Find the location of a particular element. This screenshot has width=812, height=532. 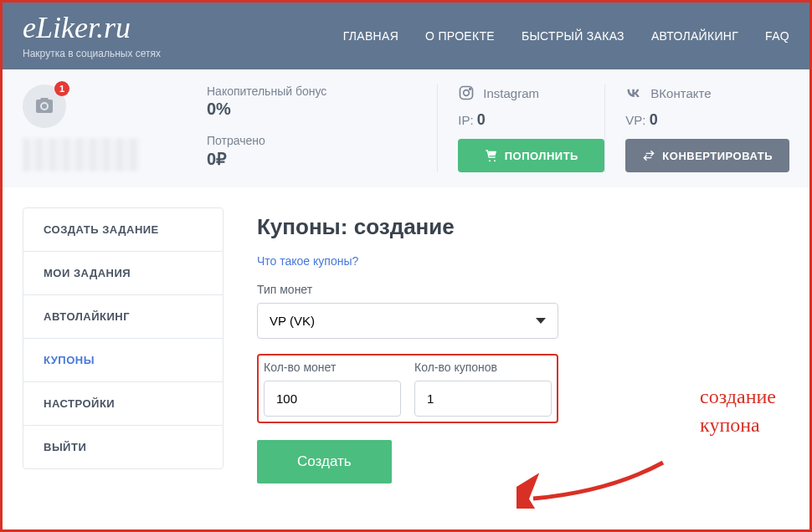

annotation-text: создание купона is located at coordinates (738, 412).